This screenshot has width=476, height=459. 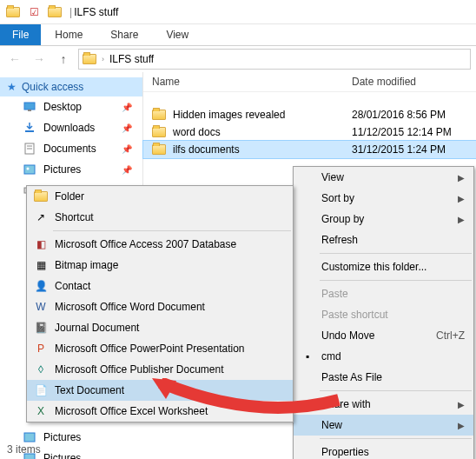 What do you see at coordinates (346, 452) in the screenshot?
I see `ctx-label: Properties` at bounding box center [346, 452].